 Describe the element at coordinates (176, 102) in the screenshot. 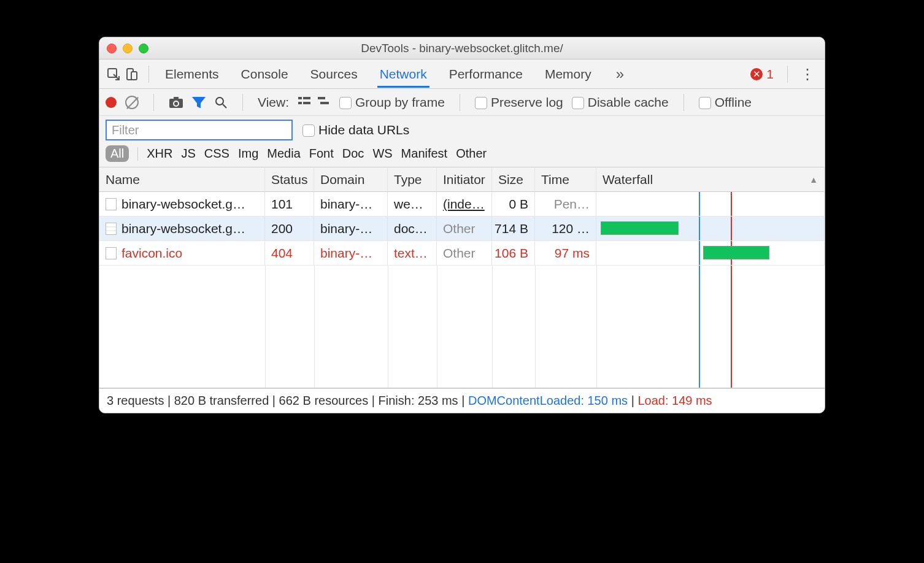

I see `screenshot-icon` at that location.